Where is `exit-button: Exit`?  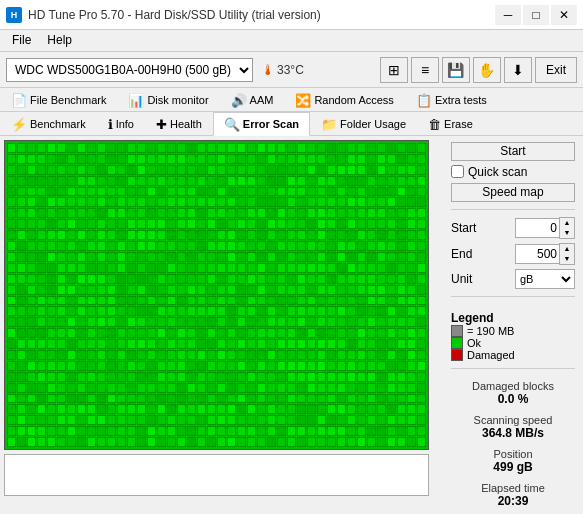
exit-button: Exit is located at coordinates (556, 70).